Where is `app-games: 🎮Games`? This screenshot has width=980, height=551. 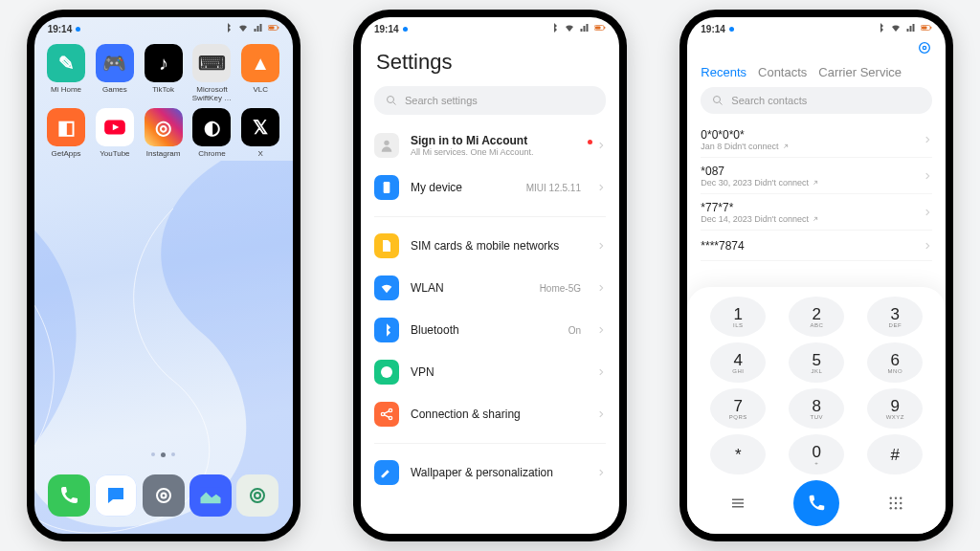
app-games: 🎮Games is located at coordinates (115, 73).